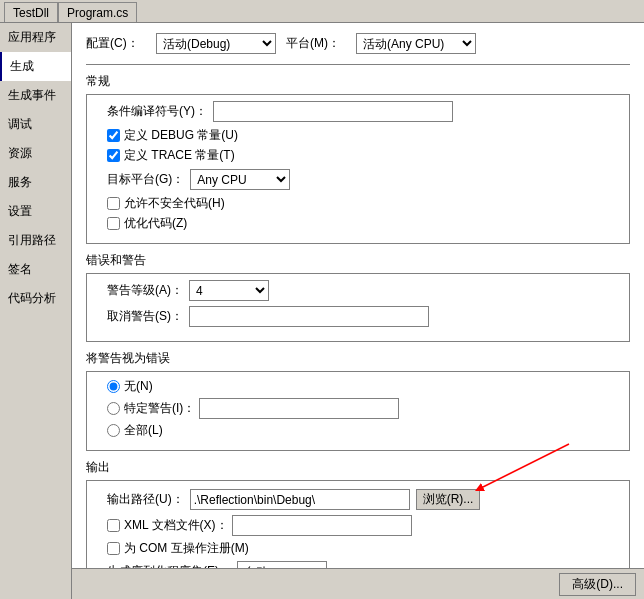  I want to click on xml-doc-input, so click(322, 526).